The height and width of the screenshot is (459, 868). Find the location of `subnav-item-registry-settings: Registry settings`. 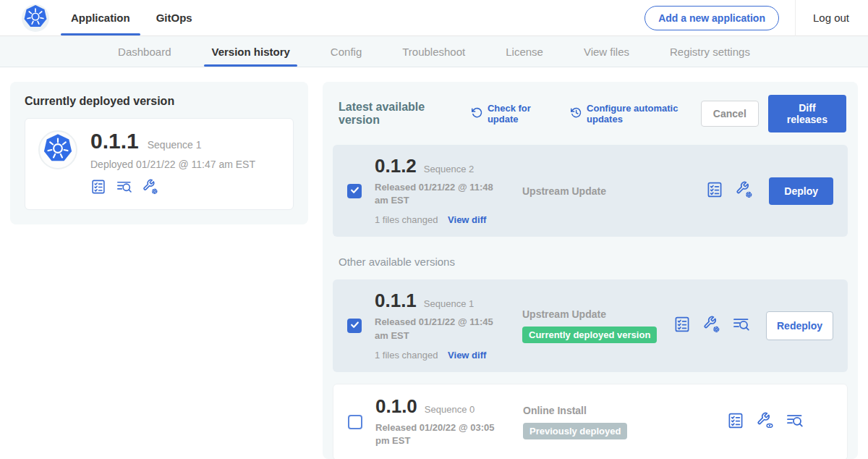

subnav-item-registry-settings: Registry settings is located at coordinates (710, 51).